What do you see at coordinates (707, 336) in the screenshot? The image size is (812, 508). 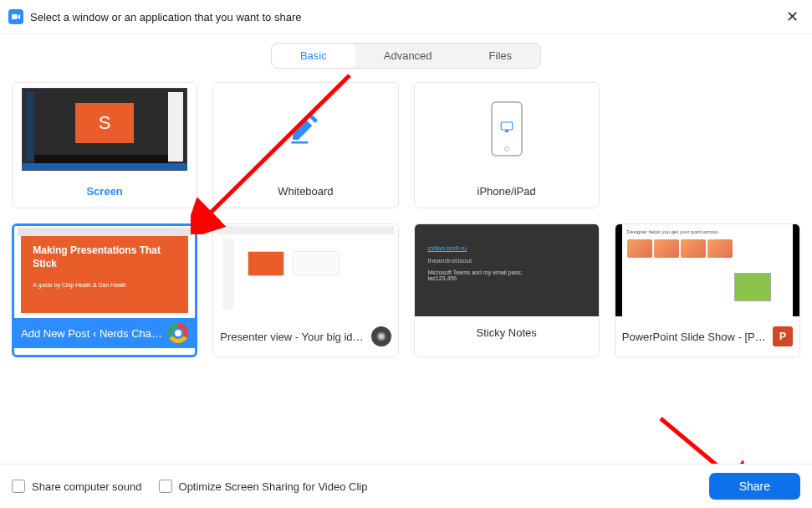 I see `tile-ppt-label: PowerPoint Slide Show - [Present... P` at bounding box center [707, 336].